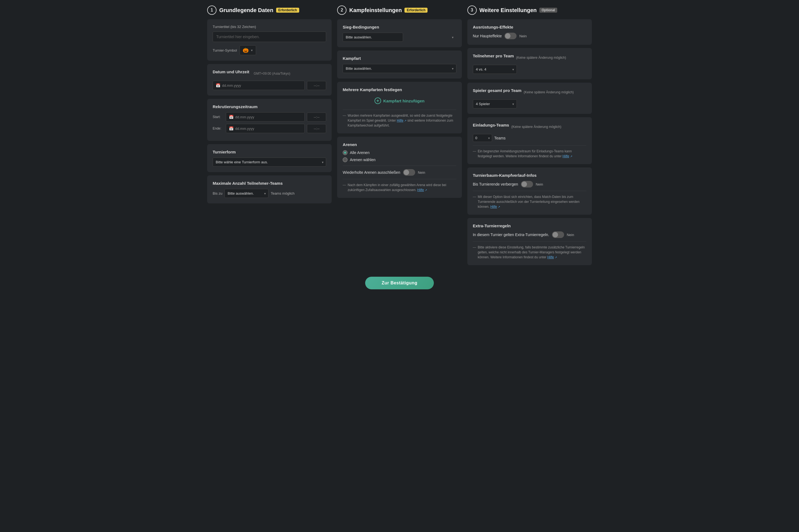 The height and width of the screenshot is (532, 799). Describe the element at coordinates (495, 69) in the screenshot. I see `participants-select-wrapper: 4 vs. 4 1 vs. 1 2 vs. 2 3 vs. 3 5 vs. 5` at that location.